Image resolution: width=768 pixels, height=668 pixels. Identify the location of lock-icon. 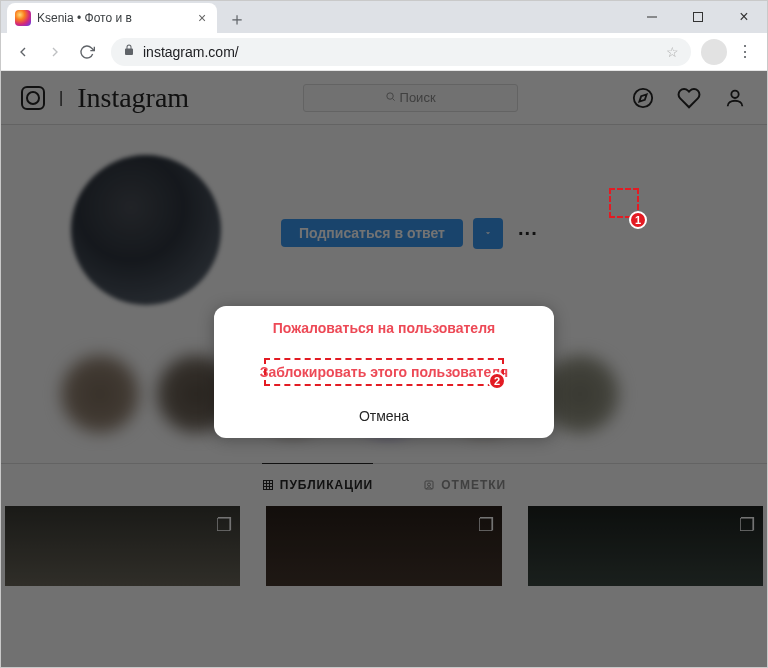
(129, 52).